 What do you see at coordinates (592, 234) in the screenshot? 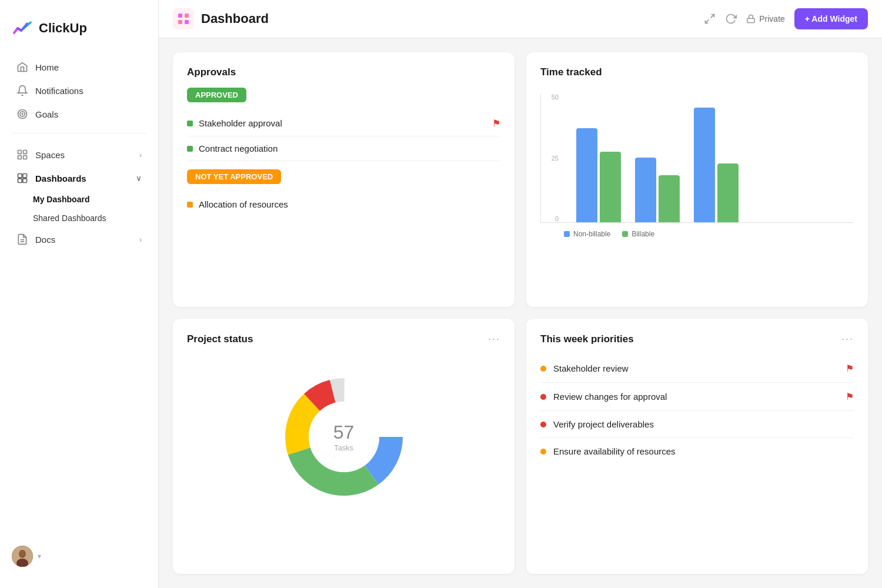
I see `legend-label-nonbillable: Non-billable` at bounding box center [592, 234].